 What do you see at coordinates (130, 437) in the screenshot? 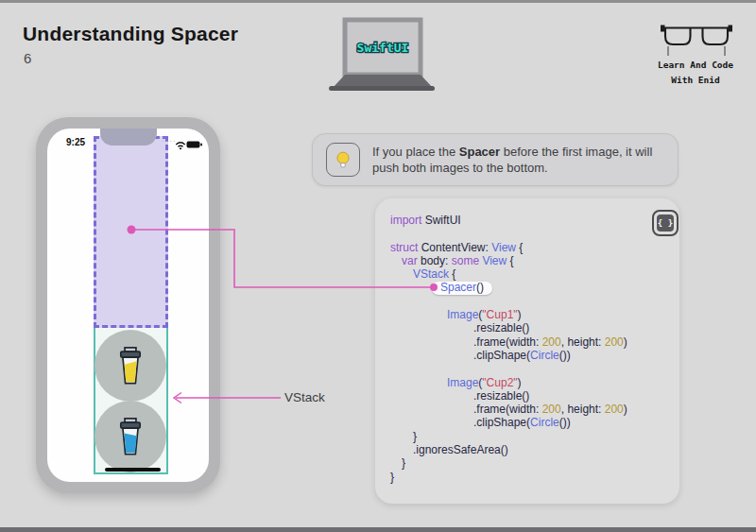
I see `cup2-icon` at bounding box center [130, 437].